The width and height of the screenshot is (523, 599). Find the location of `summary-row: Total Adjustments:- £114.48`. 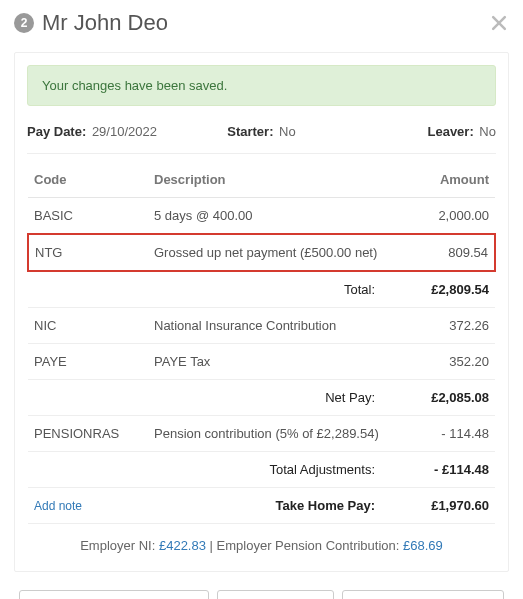

summary-row: Total Adjustments:- £114.48 is located at coordinates (262, 470).